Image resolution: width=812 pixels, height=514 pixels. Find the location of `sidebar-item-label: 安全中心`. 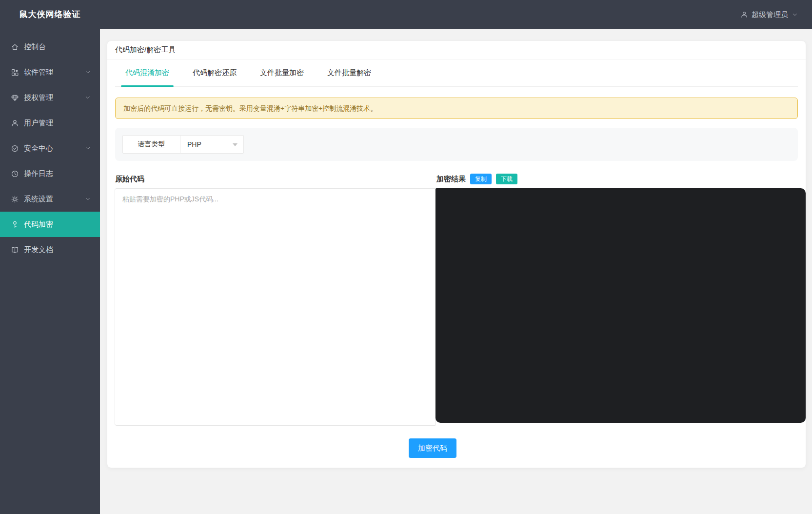

sidebar-item-label: 安全中心 is located at coordinates (54, 148).